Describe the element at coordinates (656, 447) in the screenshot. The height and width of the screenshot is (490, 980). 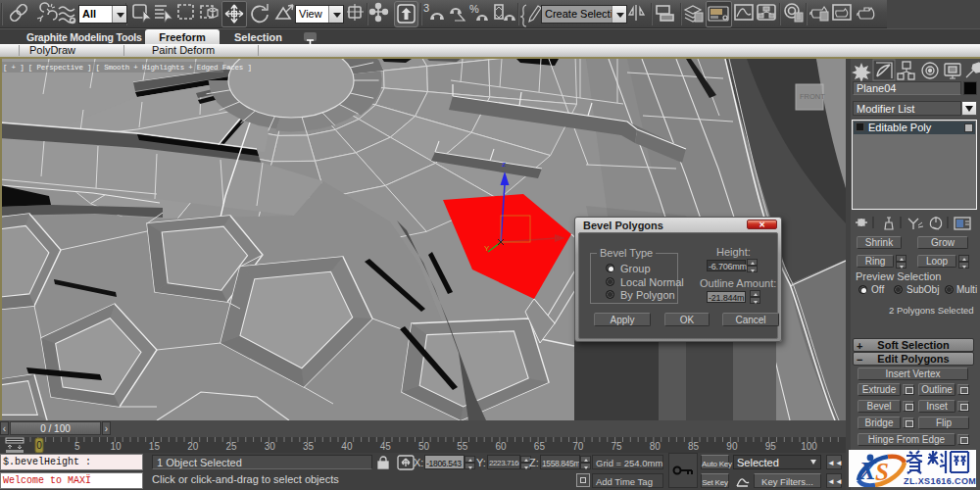
I see `svg-text: 80` at that location.